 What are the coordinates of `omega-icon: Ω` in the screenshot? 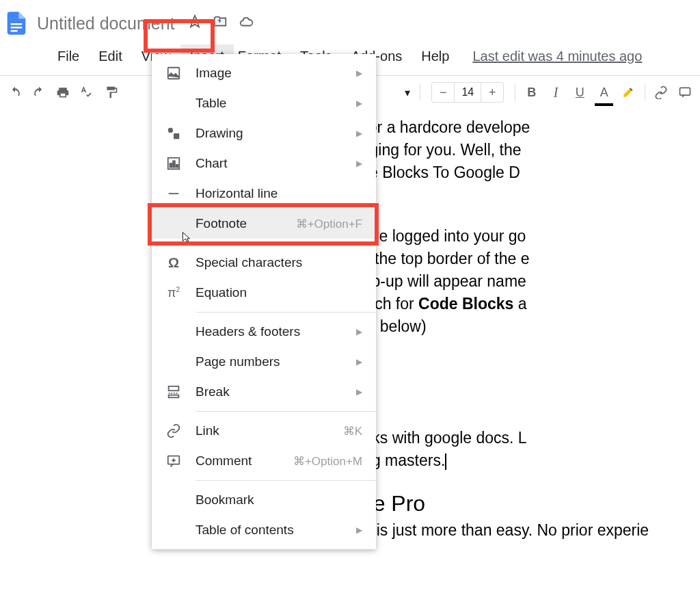 It's located at (174, 263).